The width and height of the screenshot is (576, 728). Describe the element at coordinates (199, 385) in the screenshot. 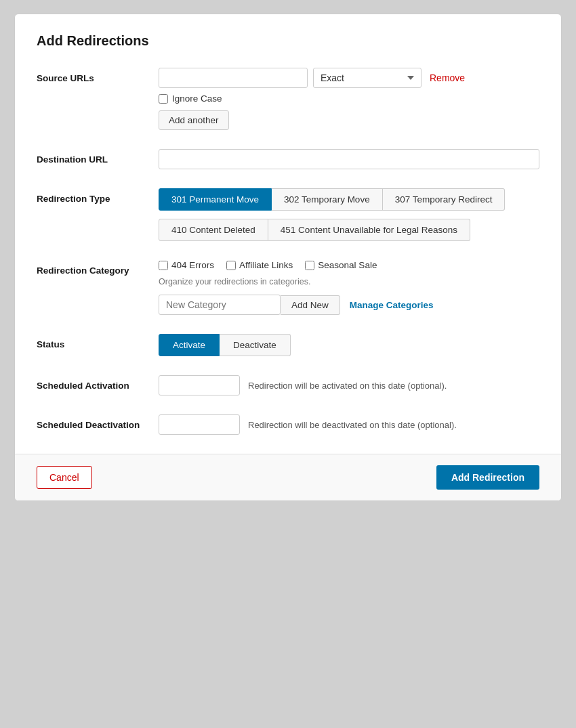

I see `scheduled-activation-input` at that location.